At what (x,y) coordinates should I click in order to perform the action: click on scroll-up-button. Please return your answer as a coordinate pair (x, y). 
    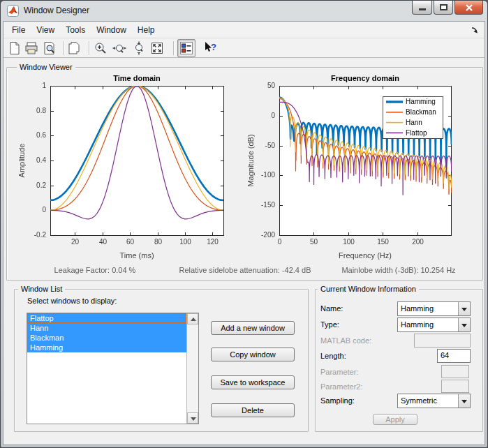
    Looking at the image, I should click on (193, 319).